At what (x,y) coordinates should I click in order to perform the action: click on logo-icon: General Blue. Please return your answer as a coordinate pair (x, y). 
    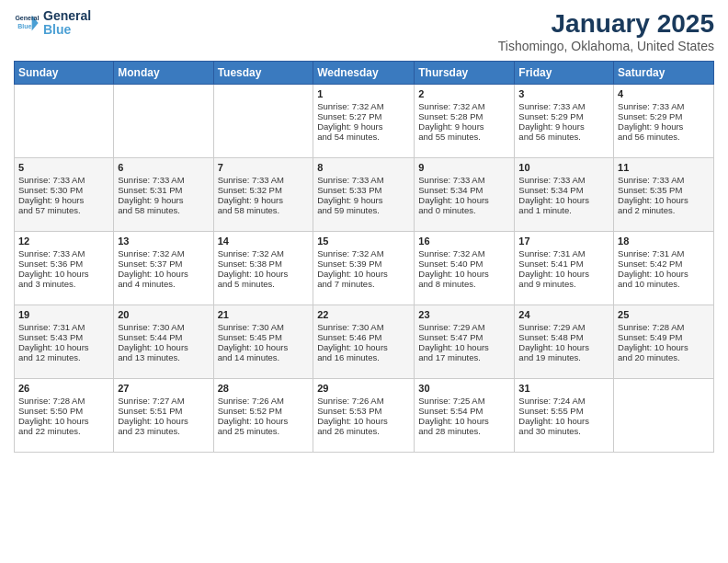
    Looking at the image, I should click on (27, 23).